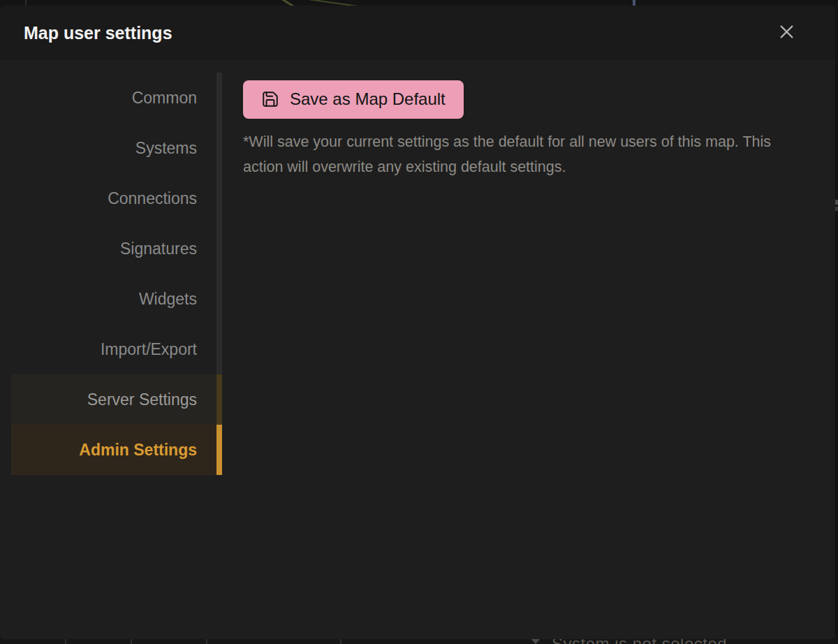 The width and height of the screenshot is (838, 644). Describe the element at coordinates (117, 450) in the screenshot. I see `nav-item-admin-settings: Admin Settings` at that location.